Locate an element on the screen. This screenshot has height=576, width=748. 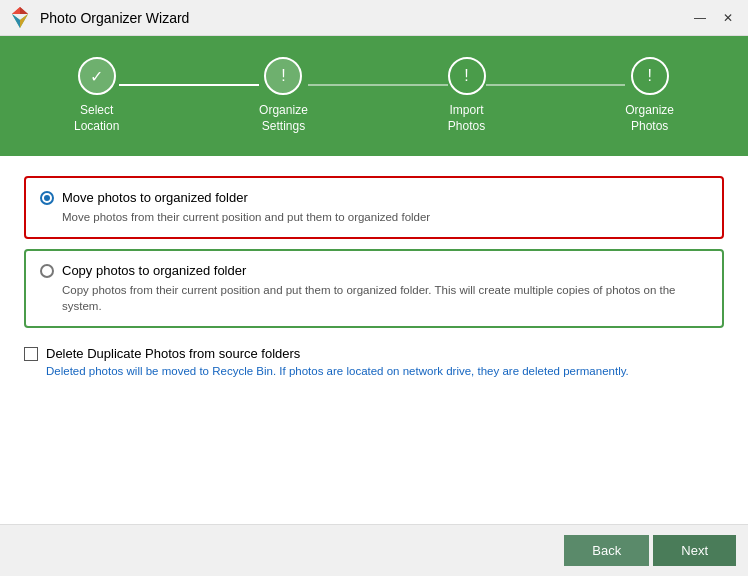
step-1-circle: ✓ is located at coordinates (97, 76).